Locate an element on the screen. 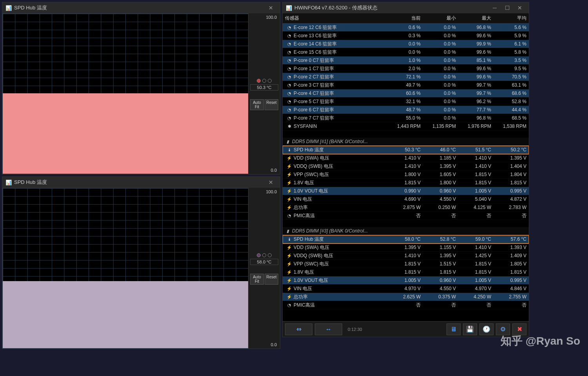  val-avg: 4.846 V is located at coordinates (511, 289).